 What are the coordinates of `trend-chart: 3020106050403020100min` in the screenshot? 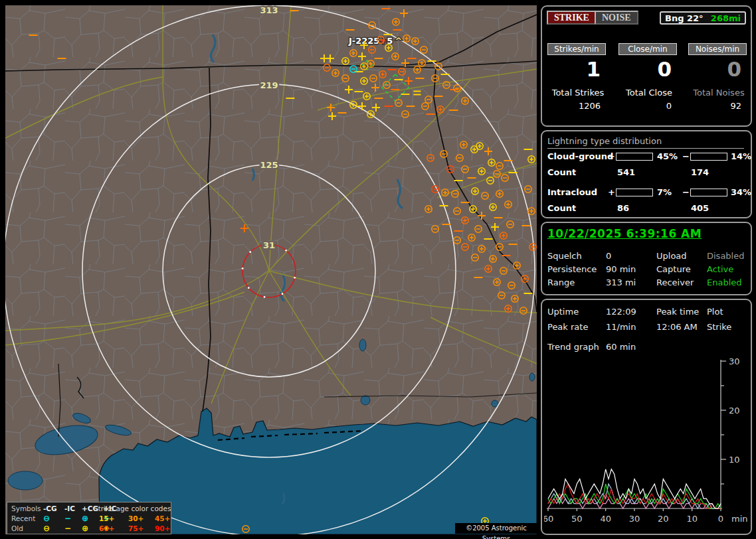 It's located at (648, 445).